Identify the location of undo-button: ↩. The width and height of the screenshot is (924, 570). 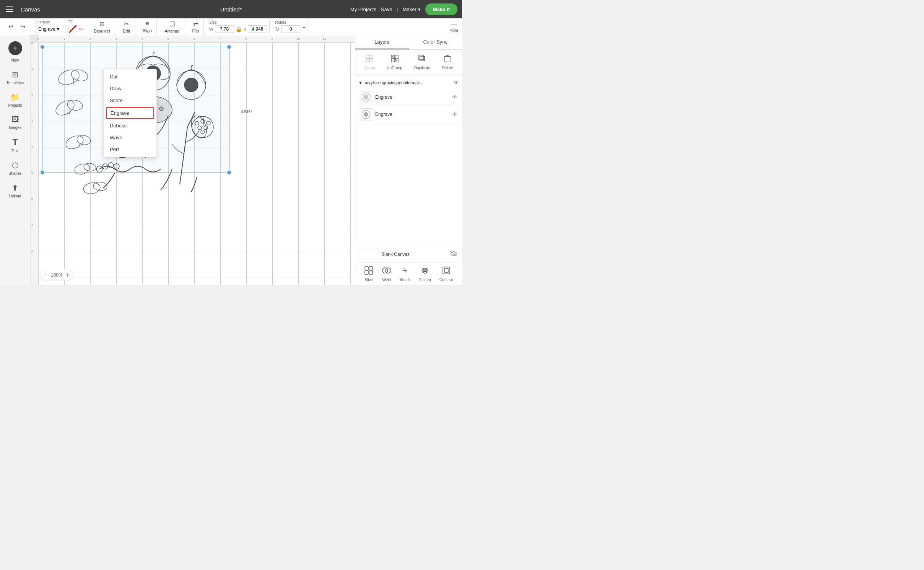
(11, 27).